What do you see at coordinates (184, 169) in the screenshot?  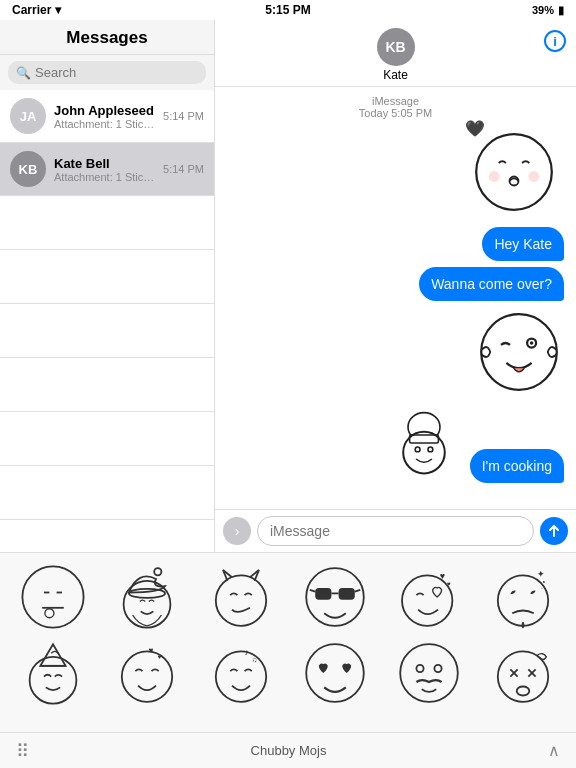 I see `conv-time-kate: 5:14 PM` at bounding box center [184, 169].